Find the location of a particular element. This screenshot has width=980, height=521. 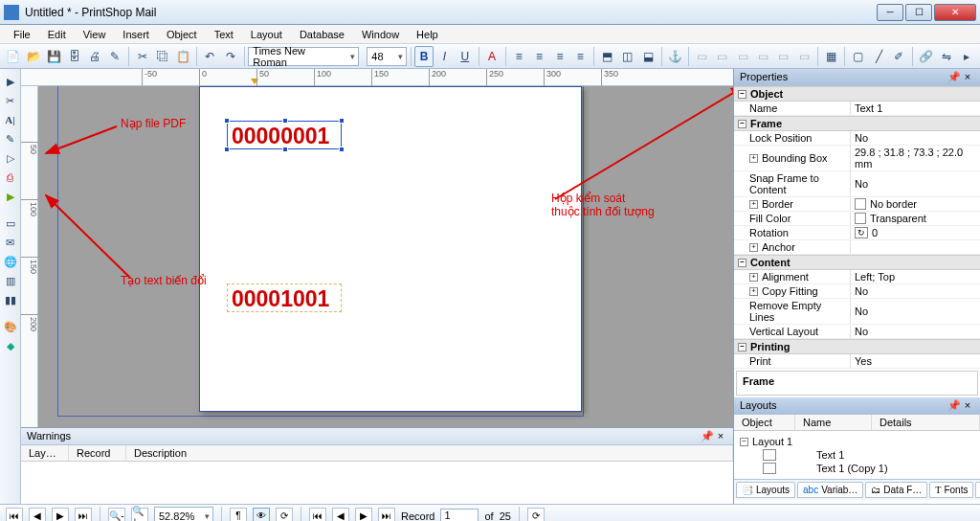

tab-variables: abcVariab… is located at coordinates (831, 490).